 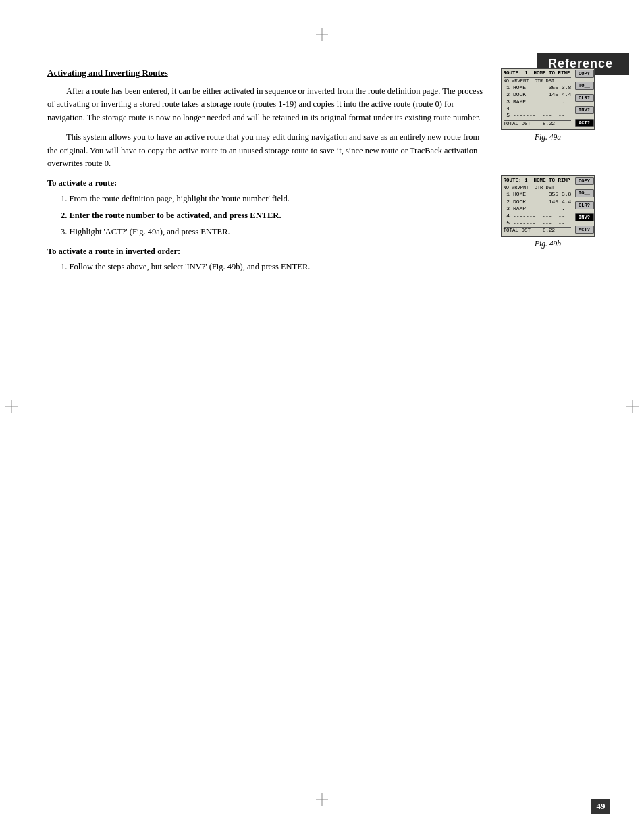 What do you see at coordinates (585, 99) in the screenshot?
I see `gps-buttons-49a: COPY TO__ CLR? INV? ACT?` at bounding box center [585, 99].